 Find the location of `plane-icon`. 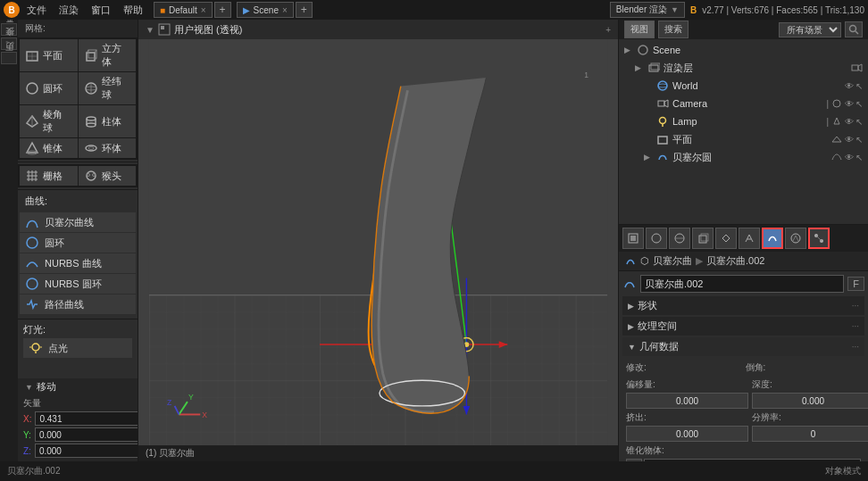

plane-icon is located at coordinates (663, 139).